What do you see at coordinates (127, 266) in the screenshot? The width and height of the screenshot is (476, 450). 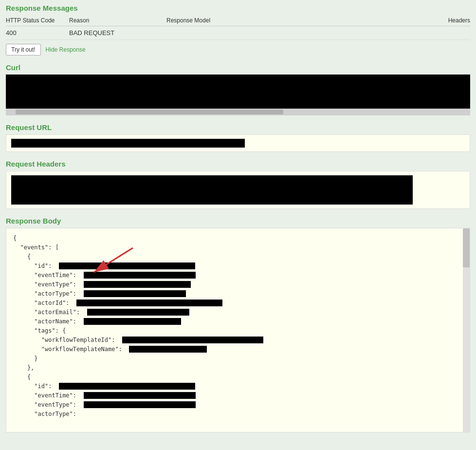 I see `json-value-id` at bounding box center [127, 266].